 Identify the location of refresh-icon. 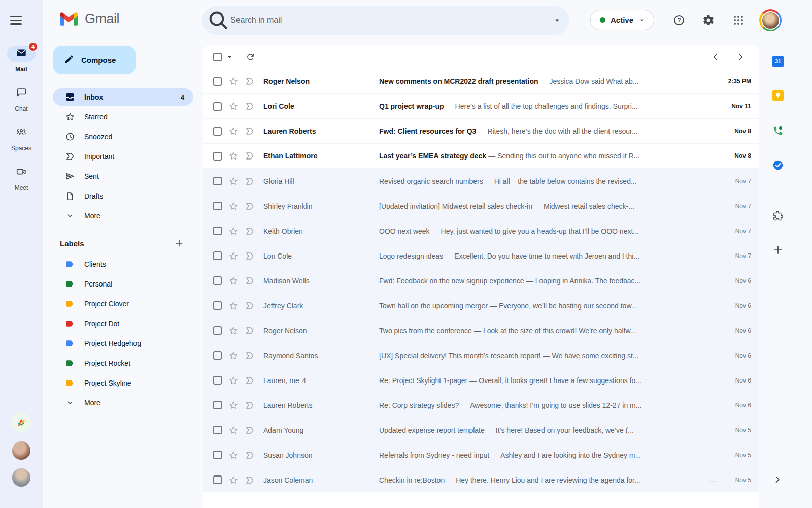
(251, 57).